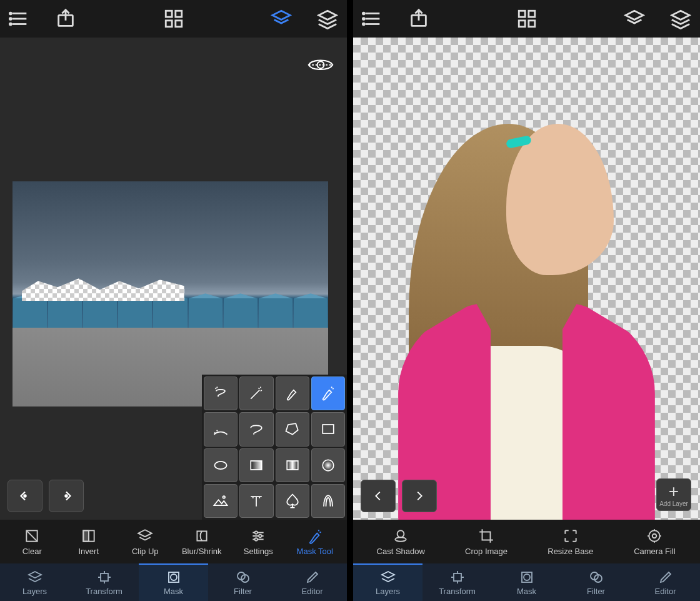 This screenshot has height=601, width=700. What do you see at coordinates (256, 429) in the screenshot?
I see `lasso-tool` at bounding box center [256, 429].